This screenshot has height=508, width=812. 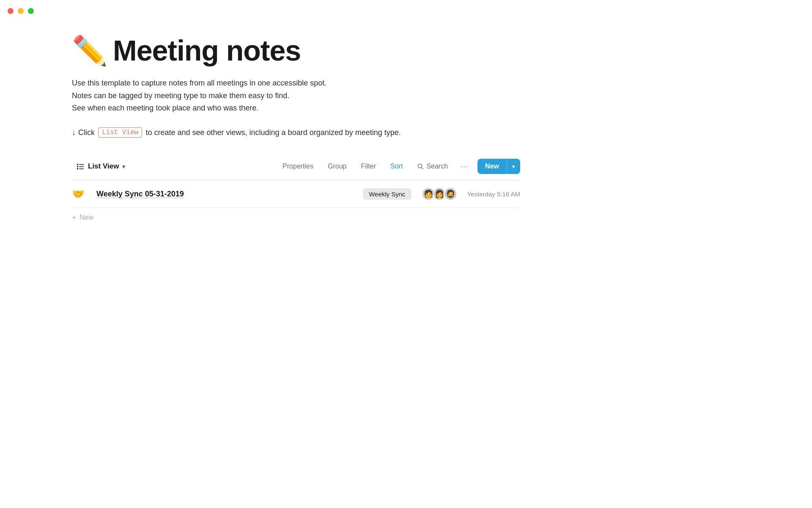 What do you see at coordinates (513, 167) in the screenshot?
I see `new-button-dropdown: ▾` at bounding box center [513, 167].